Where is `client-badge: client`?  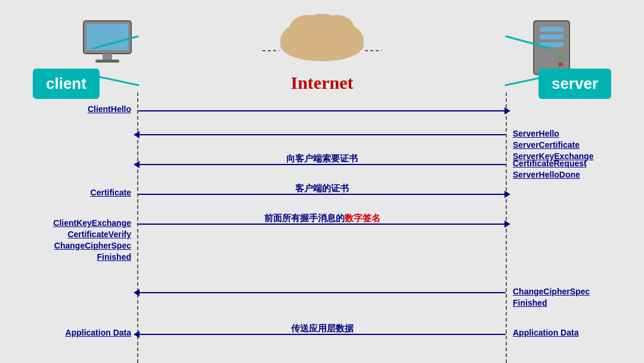 client-badge: client is located at coordinates (66, 83).